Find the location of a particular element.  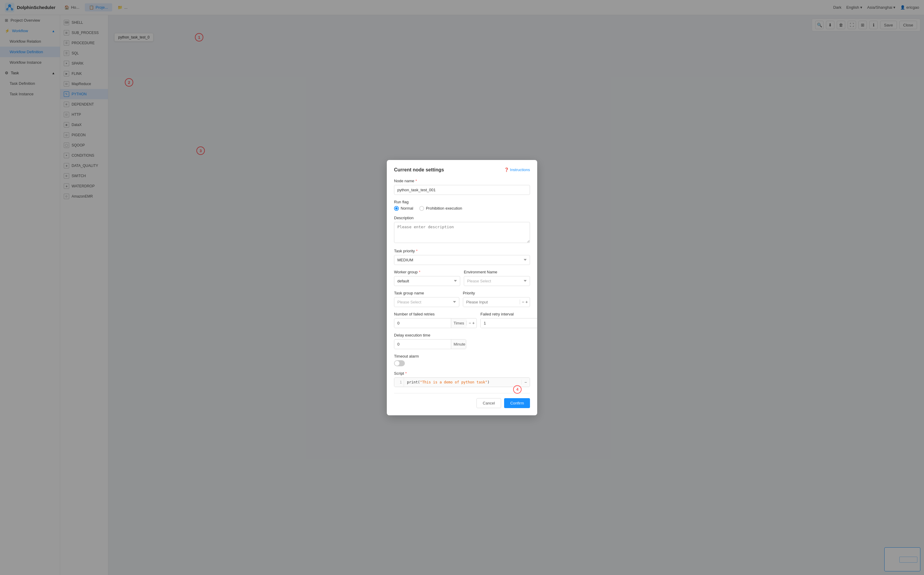

description-textarea is located at coordinates (462, 233).